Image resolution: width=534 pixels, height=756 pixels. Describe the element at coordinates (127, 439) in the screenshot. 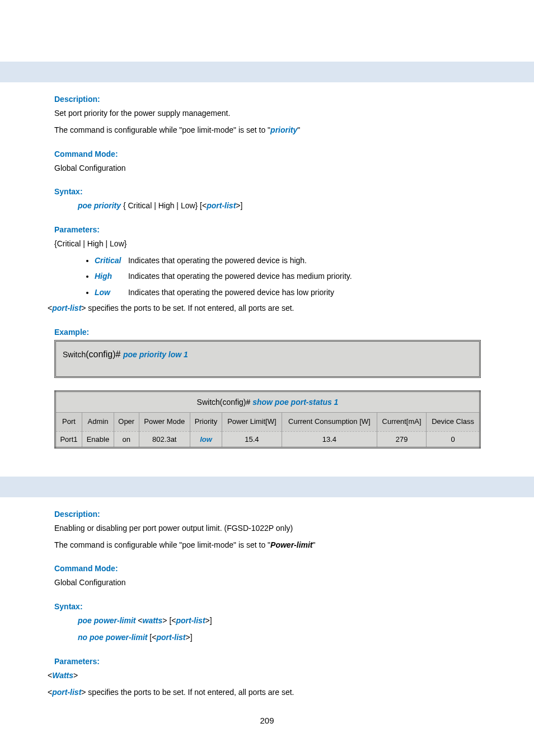

I see `td: on` at that location.